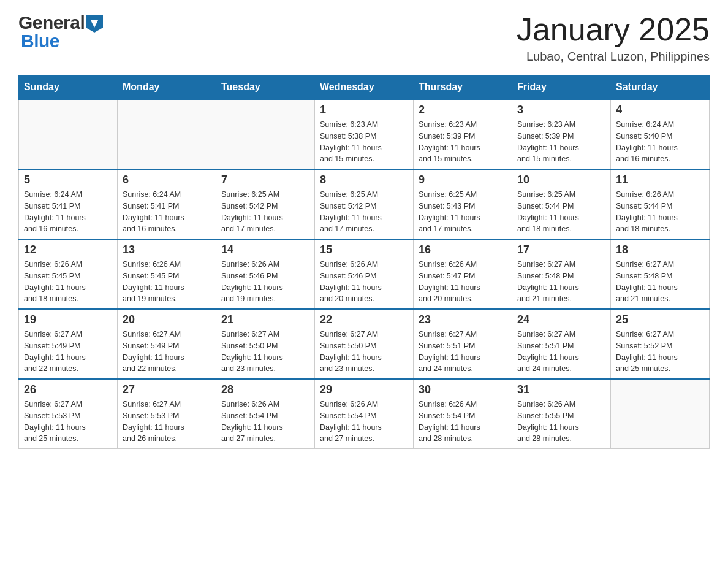 The height and width of the screenshot is (563, 728). Describe the element at coordinates (167, 88) in the screenshot. I see `col-header-monday: Monday` at that location.